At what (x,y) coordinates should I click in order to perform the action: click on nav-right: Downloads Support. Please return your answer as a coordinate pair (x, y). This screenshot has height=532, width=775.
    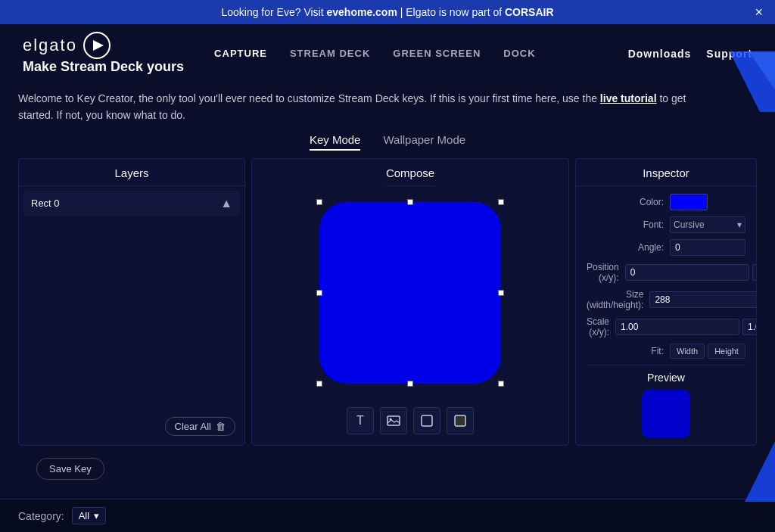
    Looking at the image, I should click on (690, 54).